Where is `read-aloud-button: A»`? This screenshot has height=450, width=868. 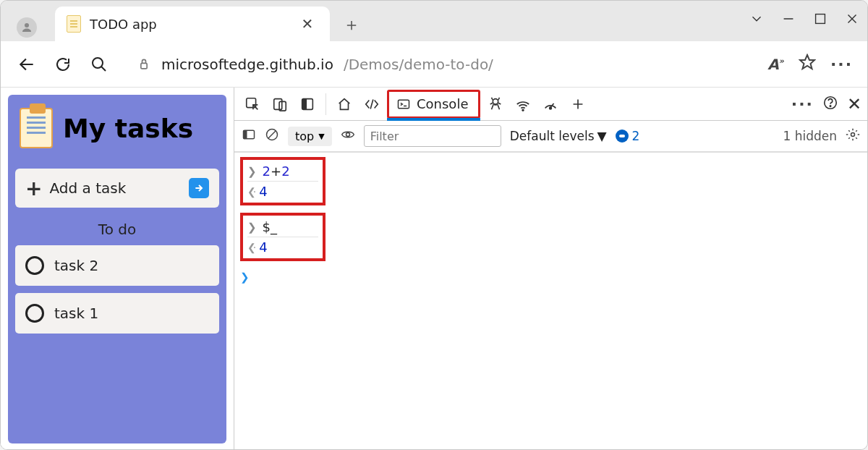 read-aloud-button: A» is located at coordinates (775, 64).